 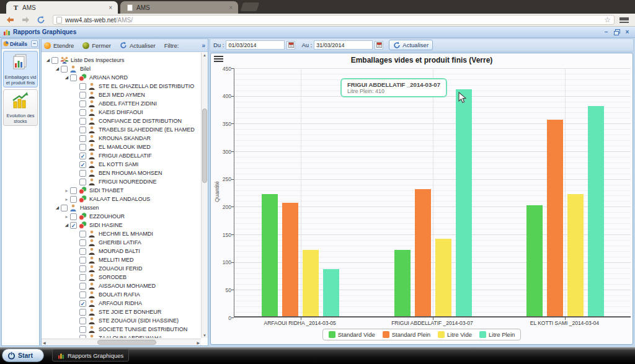 I want to click on tree-item-sidi-hasine: ◢✓SIDI HASINE, so click(x=122, y=225).